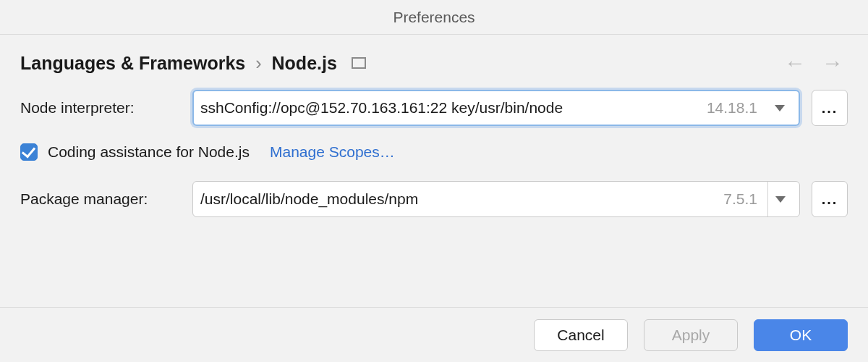  What do you see at coordinates (795, 63) in the screenshot?
I see `nav-back-button: ←` at bounding box center [795, 63].